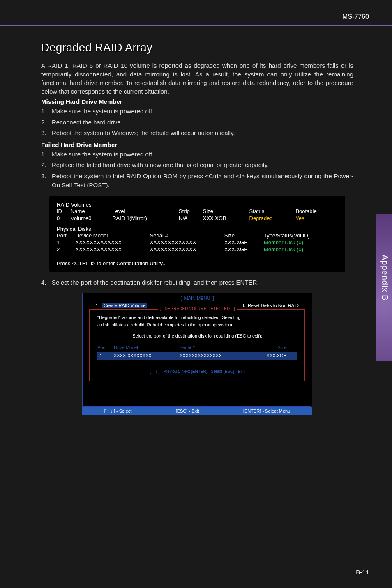  What do you see at coordinates (197, 283) in the screenshot?
I see `step-4: Select the port of the destination disk …` at bounding box center [197, 283].